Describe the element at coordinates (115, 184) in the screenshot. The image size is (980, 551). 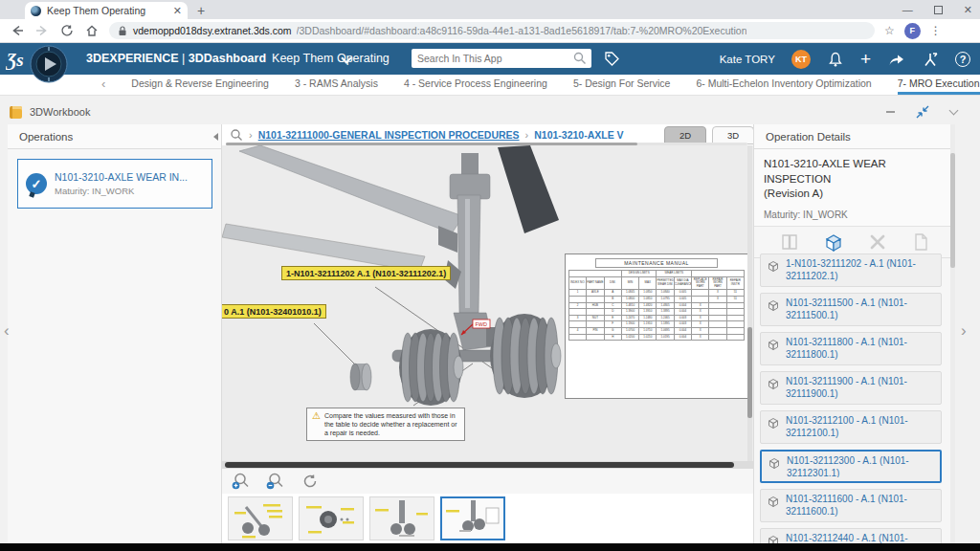
I see `operation-card: ✓ N101-3210-AXLE WEAR IN... Maturity: IN…` at that location.